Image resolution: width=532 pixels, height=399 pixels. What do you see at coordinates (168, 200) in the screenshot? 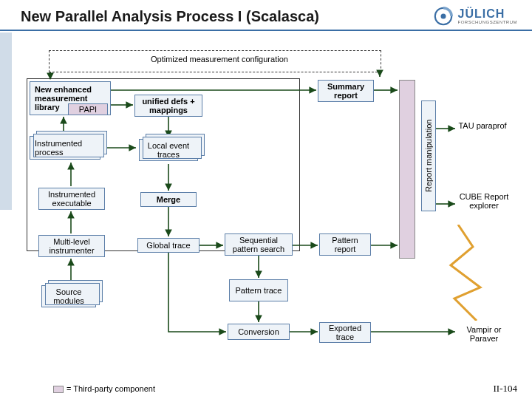
I see `merge-node: Merge` at bounding box center [168, 200].